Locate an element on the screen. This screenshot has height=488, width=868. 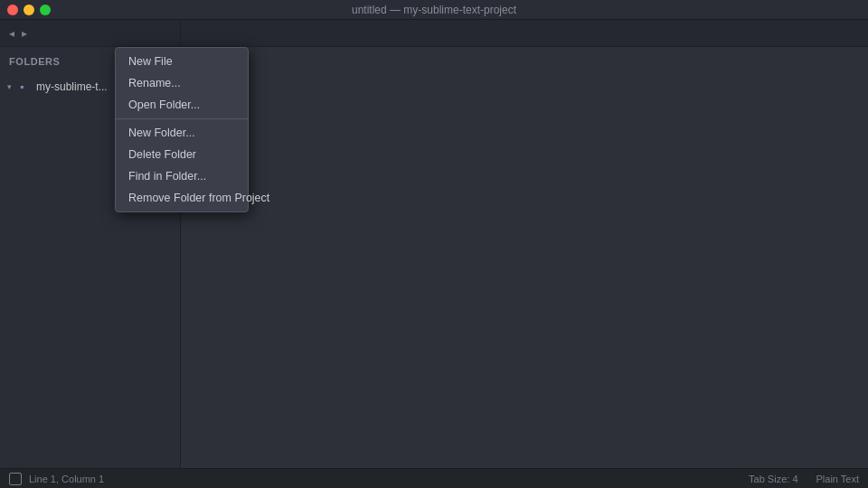
traffic-lights is located at coordinates (29, 10).